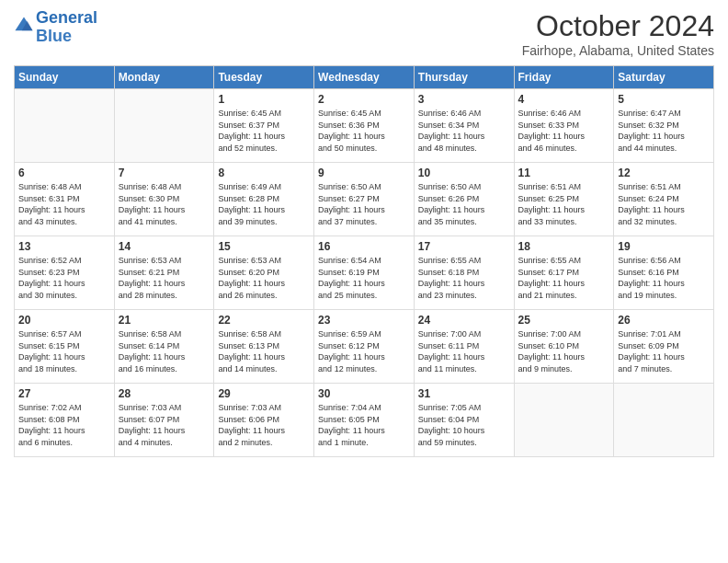 The height and width of the screenshot is (563, 728). Describe the element at coordinates (66, 17) in the screenshot. I see `logo-line1: General` at that location.